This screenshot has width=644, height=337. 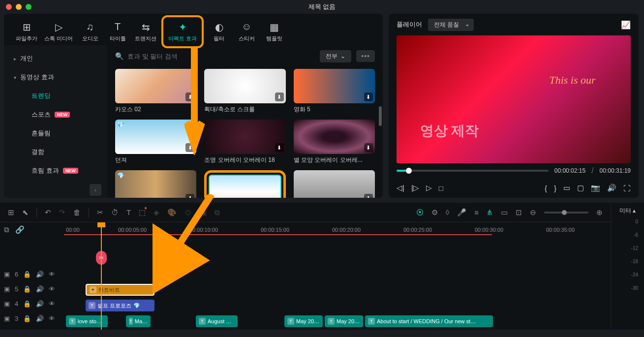 I want to click on list-button: ≡, so click(x=476, y=213).